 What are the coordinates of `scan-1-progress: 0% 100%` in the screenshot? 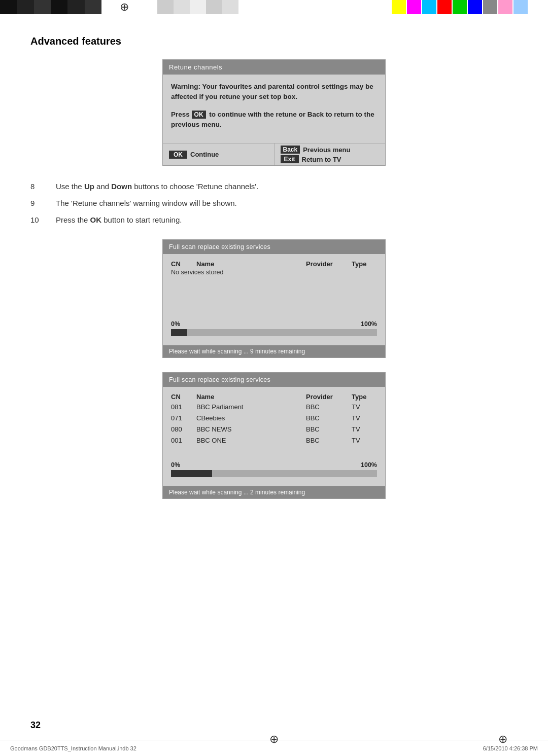 It's located at (274, 329).